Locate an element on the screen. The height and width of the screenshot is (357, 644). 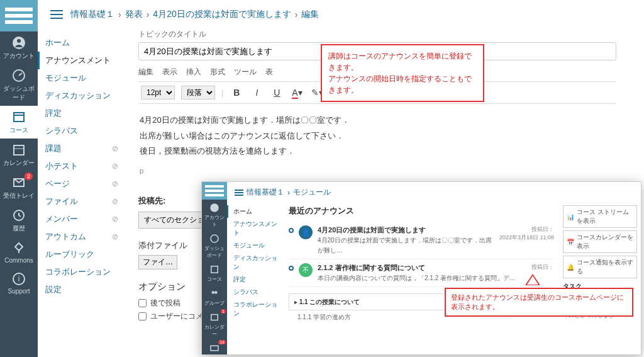
breadcrumb: 情報基礎１› 発表› 4月20日の授業は対面で実施します› 編集 is located at coordinates (341, 14).